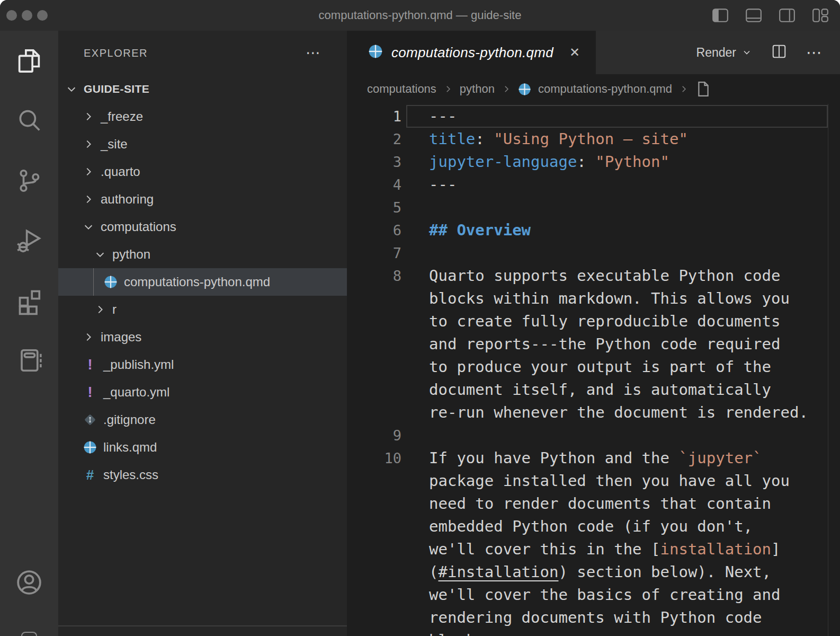  What do you see at coordinates (388, 436) in the screenshot?
I see `line-number: 9` at bounding box center [388, 436].